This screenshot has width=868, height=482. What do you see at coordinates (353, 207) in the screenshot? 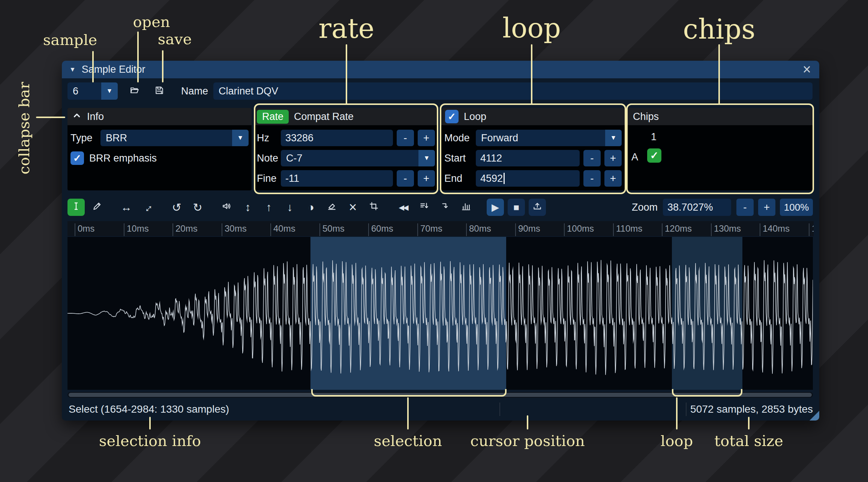
I see `delete-button: ×` at bounding box center [353, 207].